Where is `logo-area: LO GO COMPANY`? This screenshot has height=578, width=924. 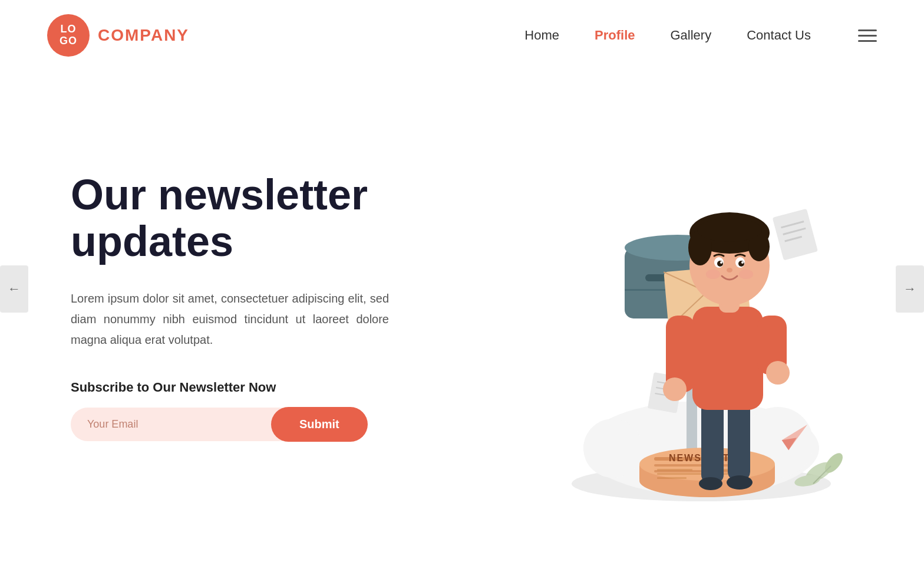
logo-area: LO GO COMPANY is located at coordinates (118, 35).